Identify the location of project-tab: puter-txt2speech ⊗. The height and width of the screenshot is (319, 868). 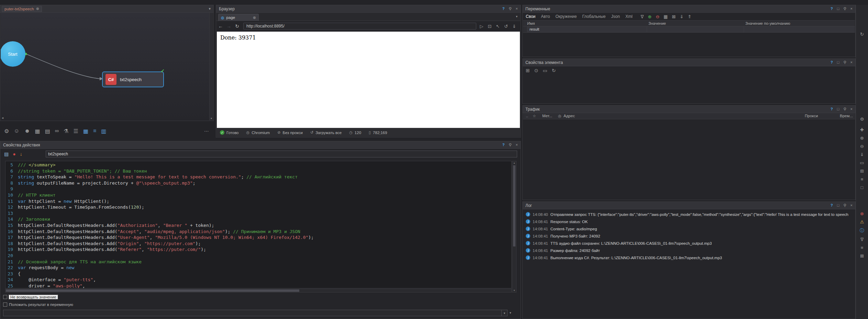
(22, 9).